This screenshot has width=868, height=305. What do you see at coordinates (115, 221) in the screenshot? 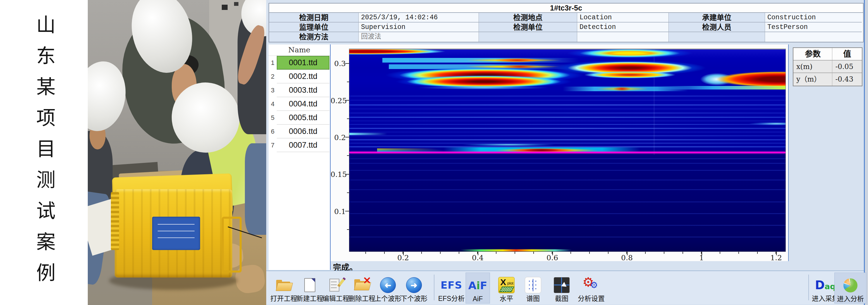
I see `photo-instrument-case-ridge` at bounding box center [115, 221].